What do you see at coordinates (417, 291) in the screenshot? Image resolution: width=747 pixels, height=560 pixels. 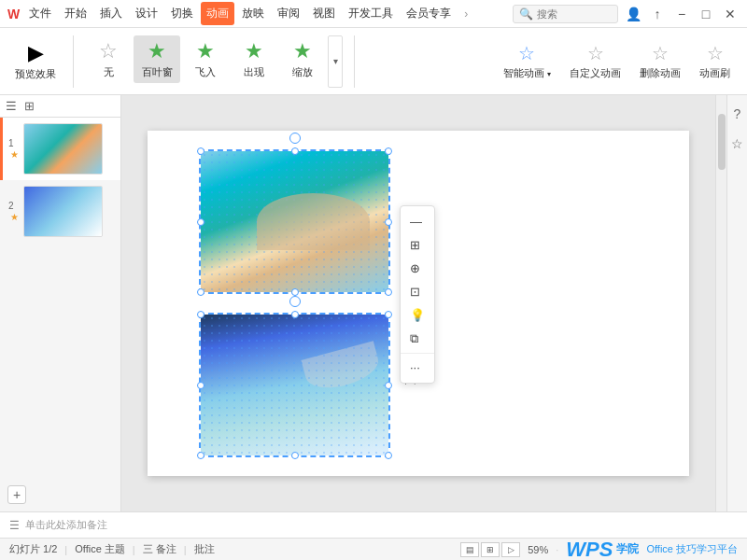 I see `float-toolbar-crop: ⊡` at bounding box center [417, 291].